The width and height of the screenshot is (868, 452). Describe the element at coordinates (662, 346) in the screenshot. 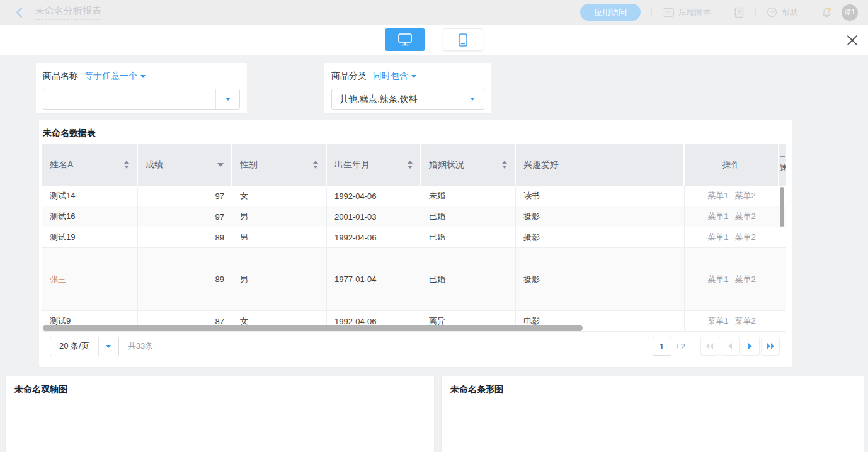

I see `page-number-input` at that location.